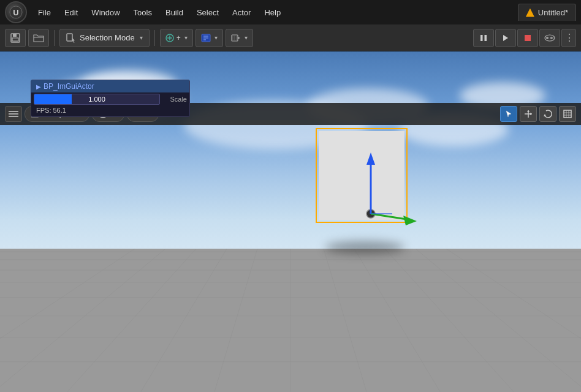 The width and height of the screenshot is (581, 392). What do you see at coordinates (290, 38) in the screenshot?
I see `main-toolbar: Selection Mode ▾ + ▾ ▾` at bounding box center [290, 38].